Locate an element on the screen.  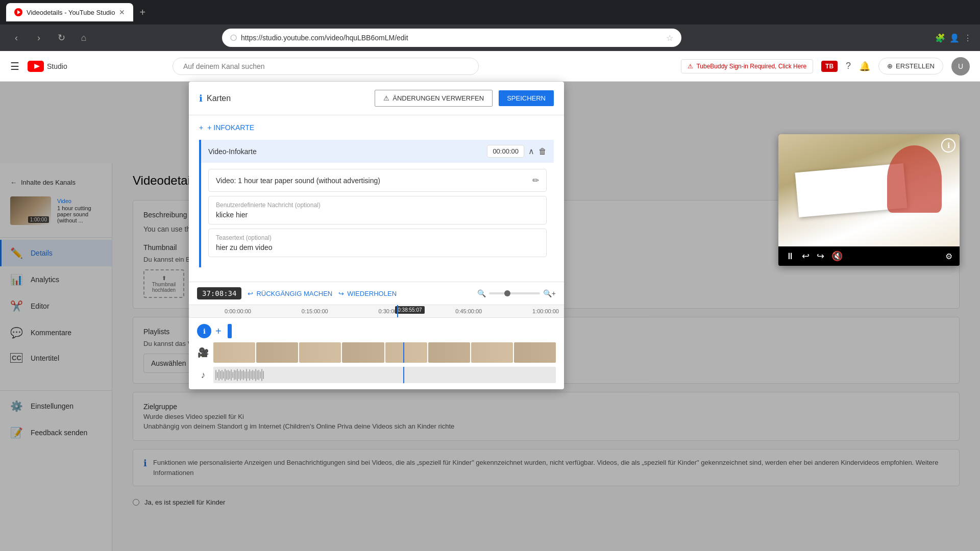
timeline-tracks: ℹ + 🎥 is located at coordinates (377, 354).